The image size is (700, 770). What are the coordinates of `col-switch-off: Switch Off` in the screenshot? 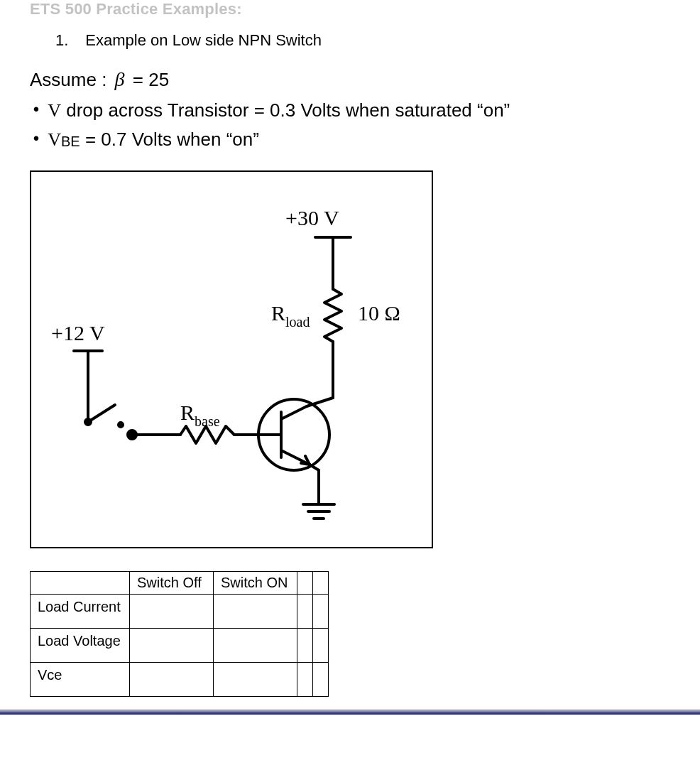 It's located at (172, 583).